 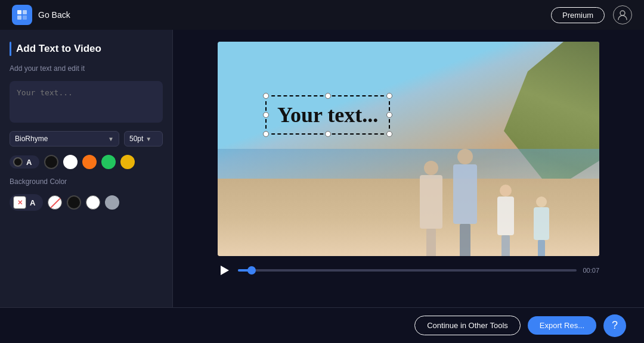 I want to click on sidebar-subtitle: Add your text and edit it, so click(x=86, y=68).